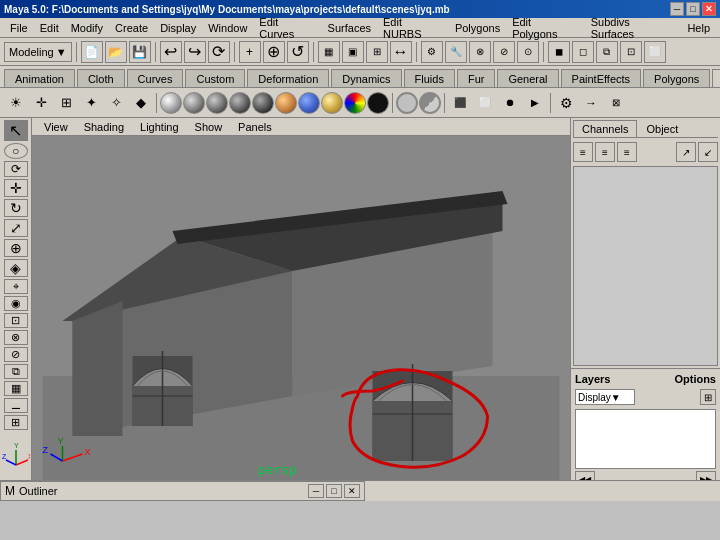 The width and height of the screenshot is (720, 540). I want to click on menu-display: Display, so click(178, 28).